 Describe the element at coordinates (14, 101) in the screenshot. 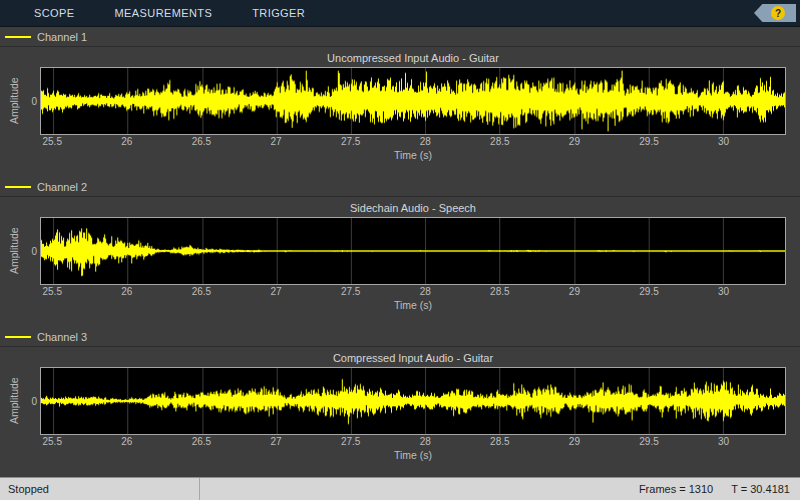

I see `channel-1-ylabel: Amplitude` at that location.